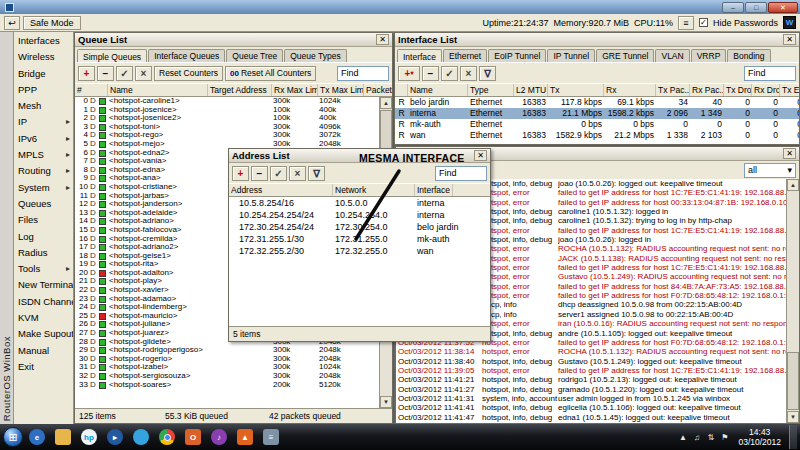 Image resolution: width=800 pixels, height=450 pixels. I want to click on sidebar-item-tools: Tools▸, so click(44, 269).